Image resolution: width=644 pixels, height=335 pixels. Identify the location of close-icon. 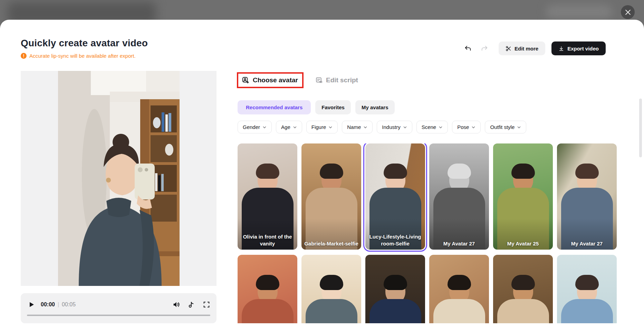
(628, 12).